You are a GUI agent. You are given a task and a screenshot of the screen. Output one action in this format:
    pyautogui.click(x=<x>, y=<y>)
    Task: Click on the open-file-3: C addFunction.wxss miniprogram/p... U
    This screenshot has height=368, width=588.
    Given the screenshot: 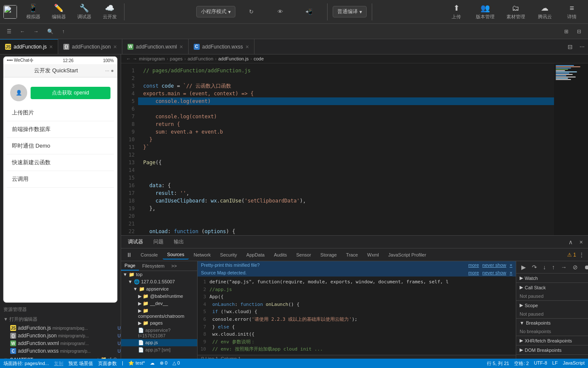 What is the action you would take?
    pyautogui.click(x=60, y=351)
    